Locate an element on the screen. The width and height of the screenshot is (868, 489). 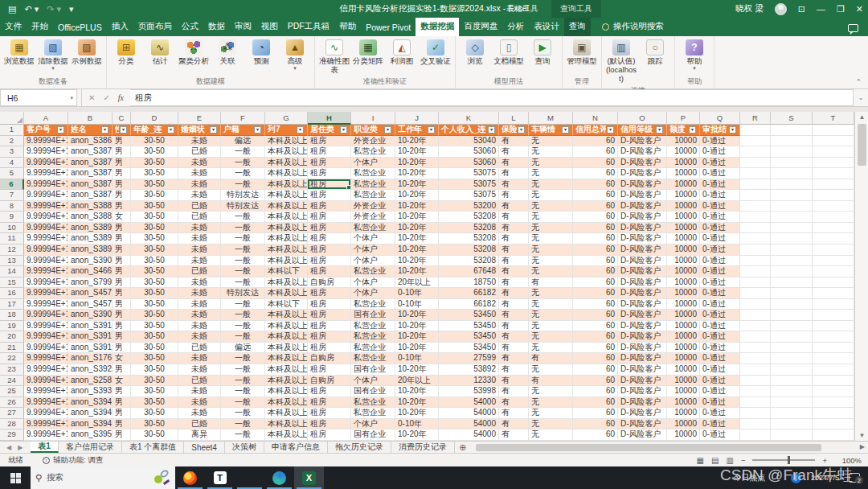
ribbon-tab-分析: 分析 is located at coordinates (516, 27).